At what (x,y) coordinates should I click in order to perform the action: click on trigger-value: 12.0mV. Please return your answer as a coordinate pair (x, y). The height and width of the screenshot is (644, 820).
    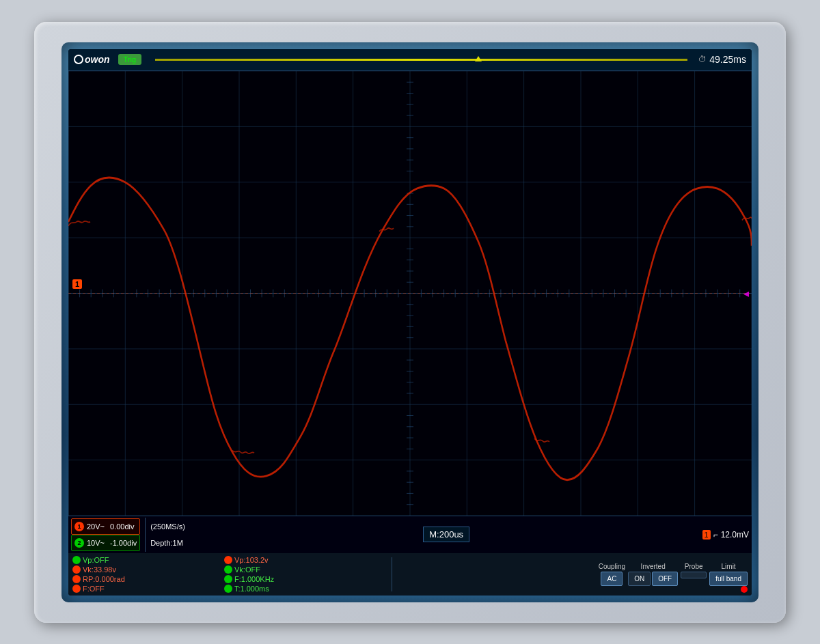
    Looking at the image, I should click on (735, 535).